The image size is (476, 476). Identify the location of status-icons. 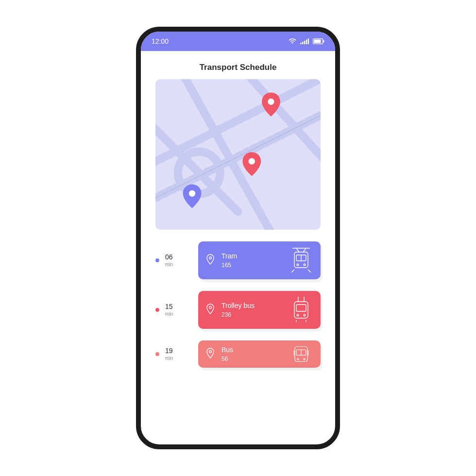
(306, 41).